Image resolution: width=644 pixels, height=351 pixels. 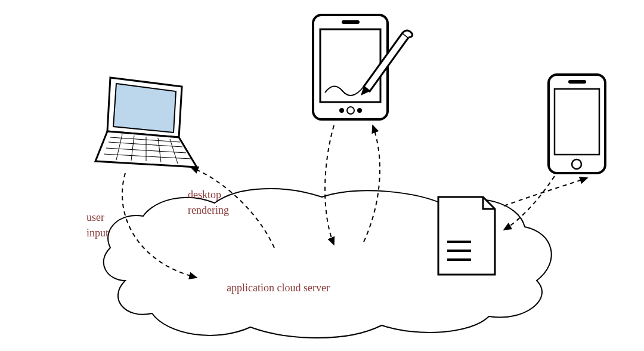 I want to click on arrow-user-input, so click(x=160, y=226).